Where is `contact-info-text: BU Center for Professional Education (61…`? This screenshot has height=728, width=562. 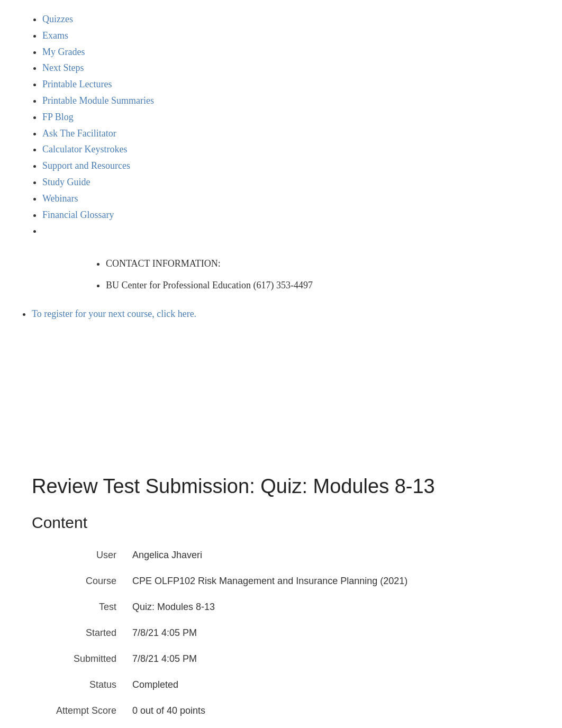
contact-info-text: BU Center for Professional Education (61… is located at coordinates (210, 285).